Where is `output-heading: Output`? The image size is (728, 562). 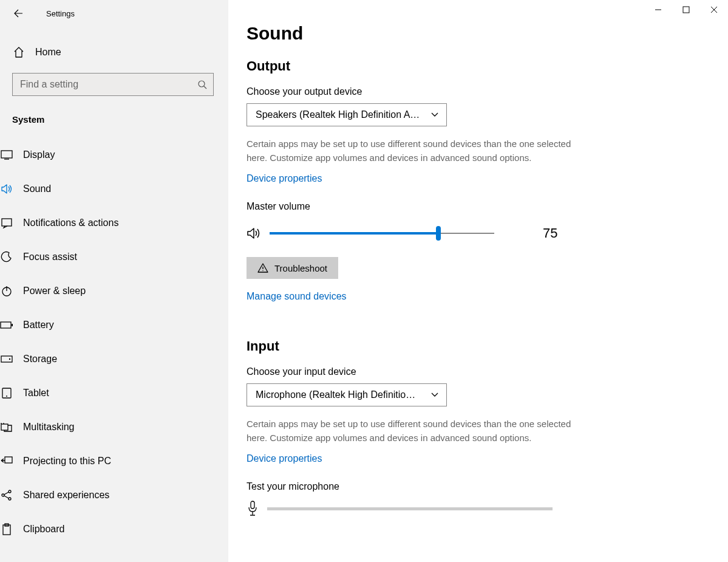
output-heading: Output is located at coordinates (478, 66).